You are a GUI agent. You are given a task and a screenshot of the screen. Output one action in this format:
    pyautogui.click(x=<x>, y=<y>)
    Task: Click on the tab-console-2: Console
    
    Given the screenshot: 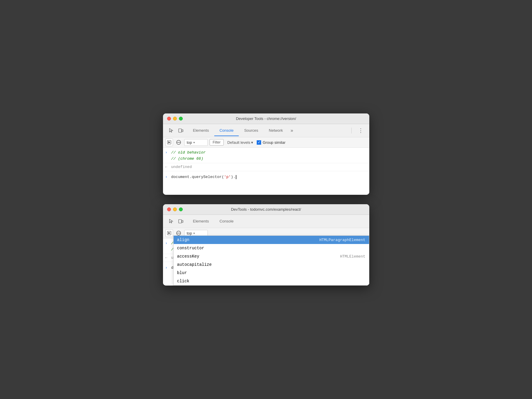 What is the action you would take?
    pyautogui.click(x=227, y=222)
    